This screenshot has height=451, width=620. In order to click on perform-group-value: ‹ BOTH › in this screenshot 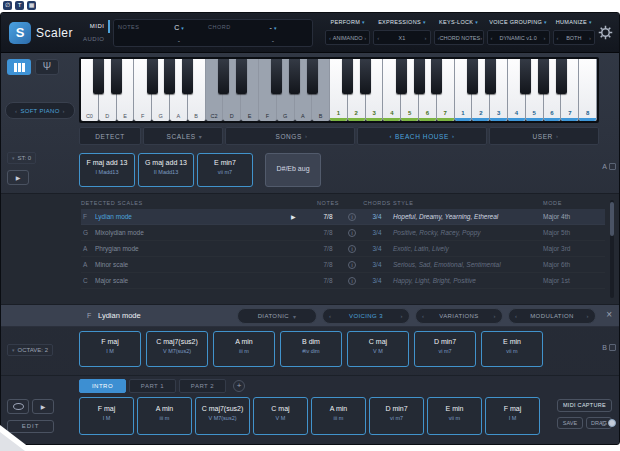, I will do `click(574, 38)`.